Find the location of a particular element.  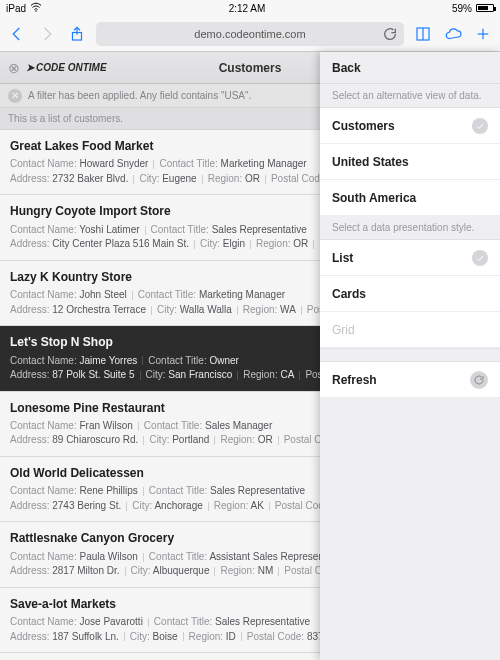

panel-back: Back is located at coordinates (410, 68).